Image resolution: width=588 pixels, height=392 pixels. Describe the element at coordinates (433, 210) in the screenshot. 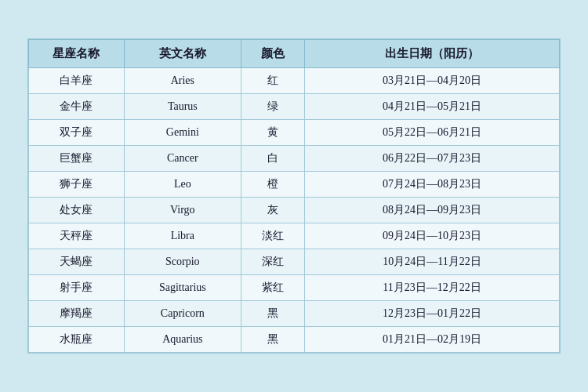

I see `cell-date: 08月24日—09月23日` at that location.